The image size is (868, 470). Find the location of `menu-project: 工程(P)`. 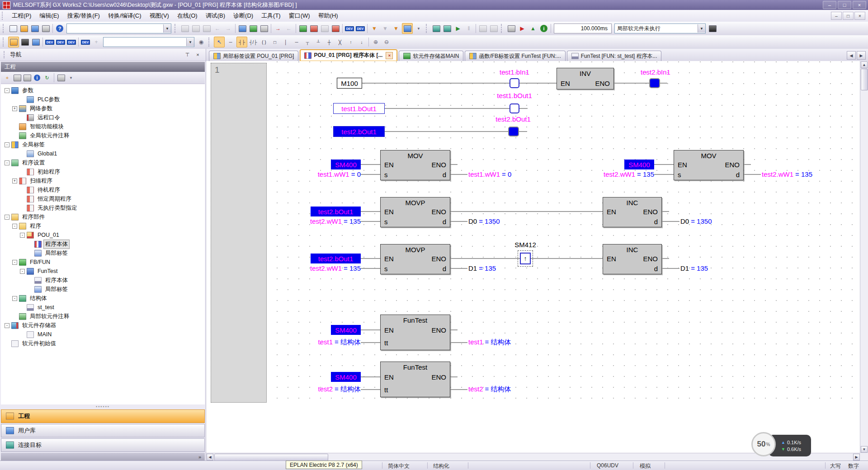

menu-project: 工程(P) is located at coordinates (22, 16).